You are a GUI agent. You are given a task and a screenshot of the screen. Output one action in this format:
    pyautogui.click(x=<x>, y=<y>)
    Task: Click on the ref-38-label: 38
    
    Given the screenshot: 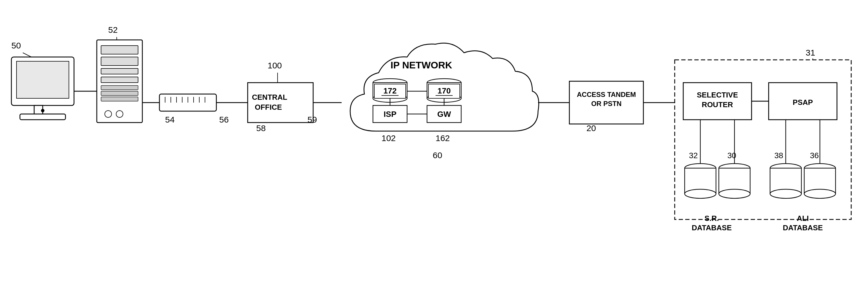 What is the action you would take?
    pyautogui.click(x=779, y=155)
    